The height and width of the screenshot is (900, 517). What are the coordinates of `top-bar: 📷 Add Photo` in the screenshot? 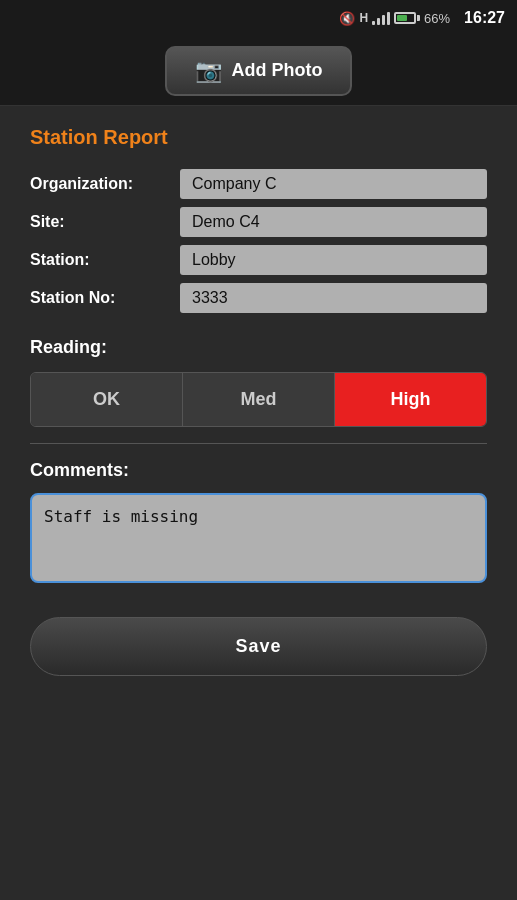 It's located at (258, 71).